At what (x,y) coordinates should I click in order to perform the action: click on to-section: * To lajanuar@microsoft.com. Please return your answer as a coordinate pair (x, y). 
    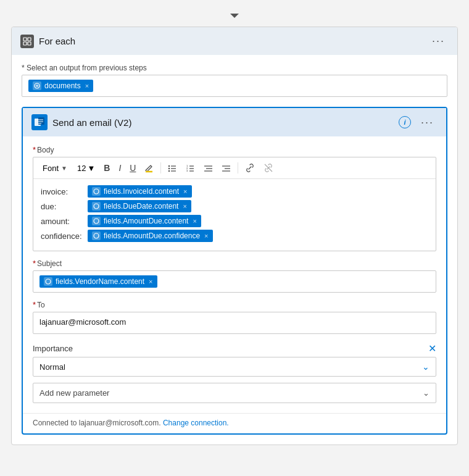
    Looking at the image, I should click on (234, 317).